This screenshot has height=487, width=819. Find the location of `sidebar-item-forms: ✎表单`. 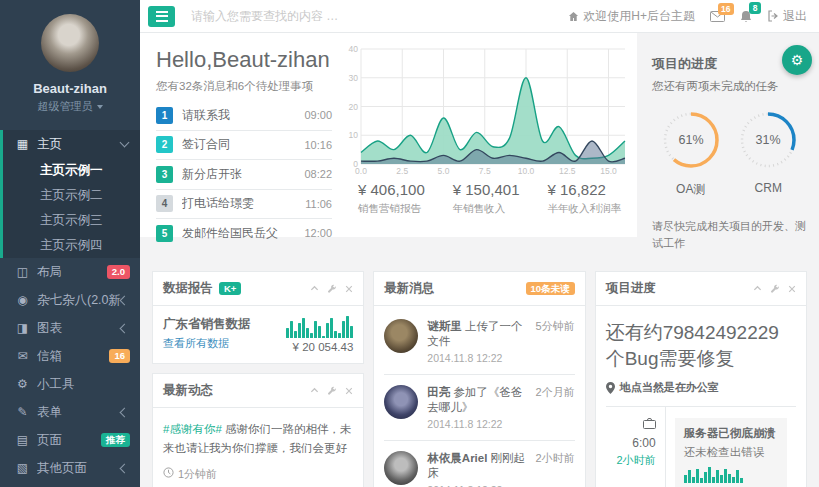

sidebar-item-forms: ✎表单 is located at coordinates (70, 412).